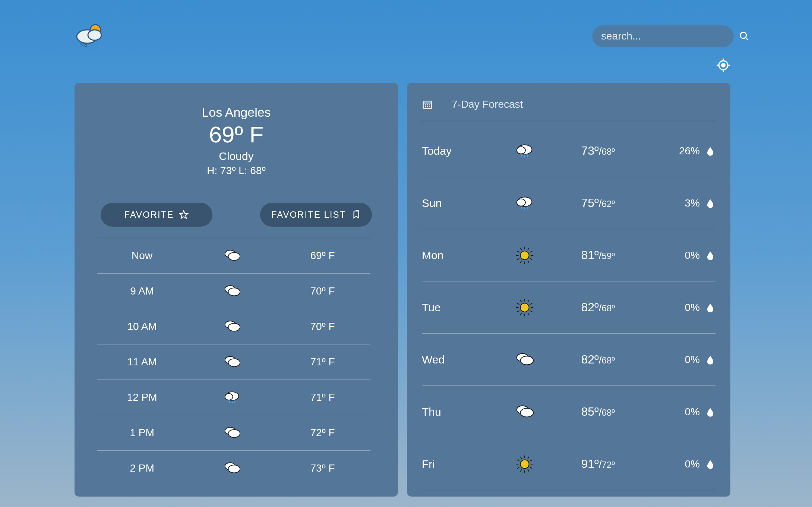 This screenshot has width=812, height=507. What do you see at coordinates (142, 433) in the screenshot?
I see `hourly-time: 1 PM` at bounding box center [142, 433].